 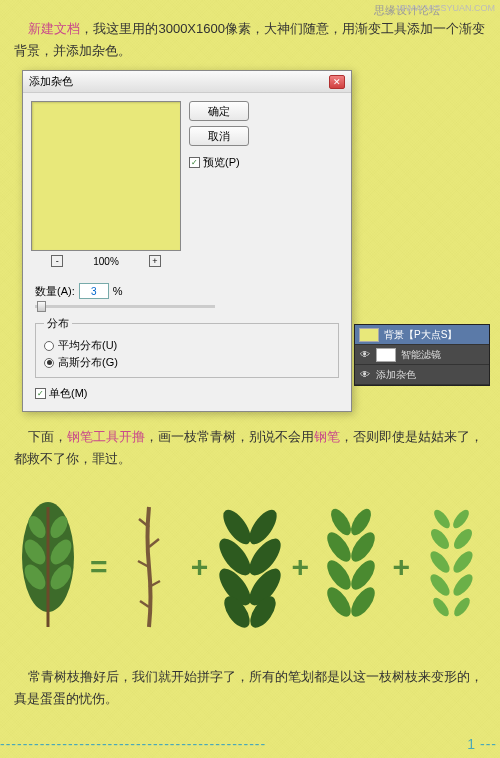 I want to click on preview-checkbox: ✓, so click(x=194, y=162).